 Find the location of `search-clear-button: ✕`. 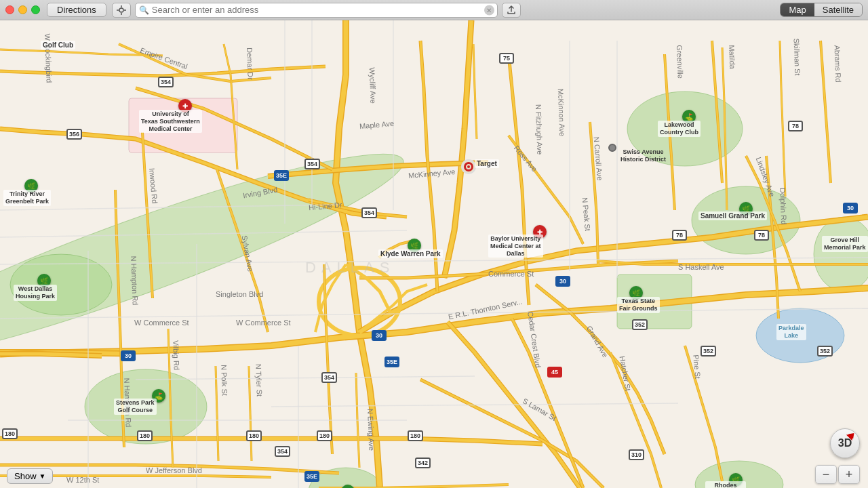

search-clear-button: ✕ is located at coordinates (490, 9).